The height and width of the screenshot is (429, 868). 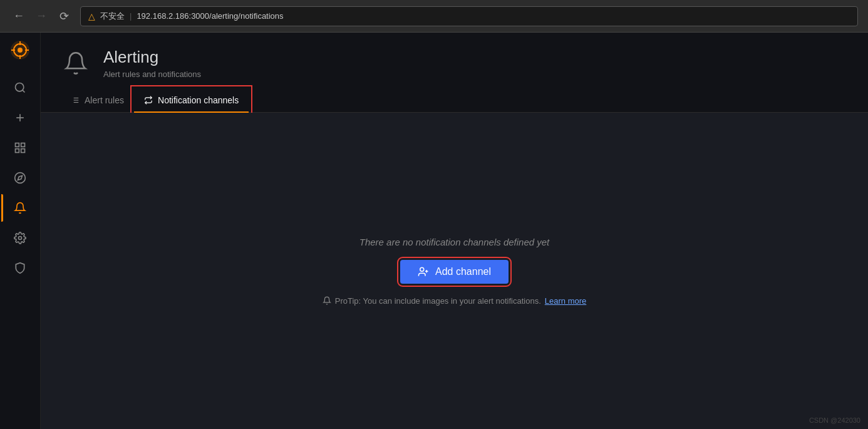 What do you see at coordinates (455, 242) in the screenshot?
I see `empty-state-text: There are no notification channels defin…` at bounding box center [455, 242].